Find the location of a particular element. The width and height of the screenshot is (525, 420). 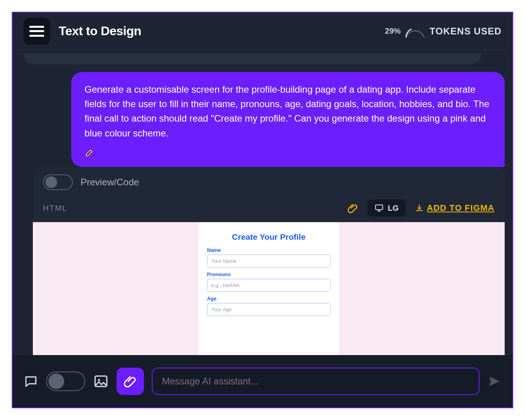

panel-attachment-button is located at coordinates (353, 208).